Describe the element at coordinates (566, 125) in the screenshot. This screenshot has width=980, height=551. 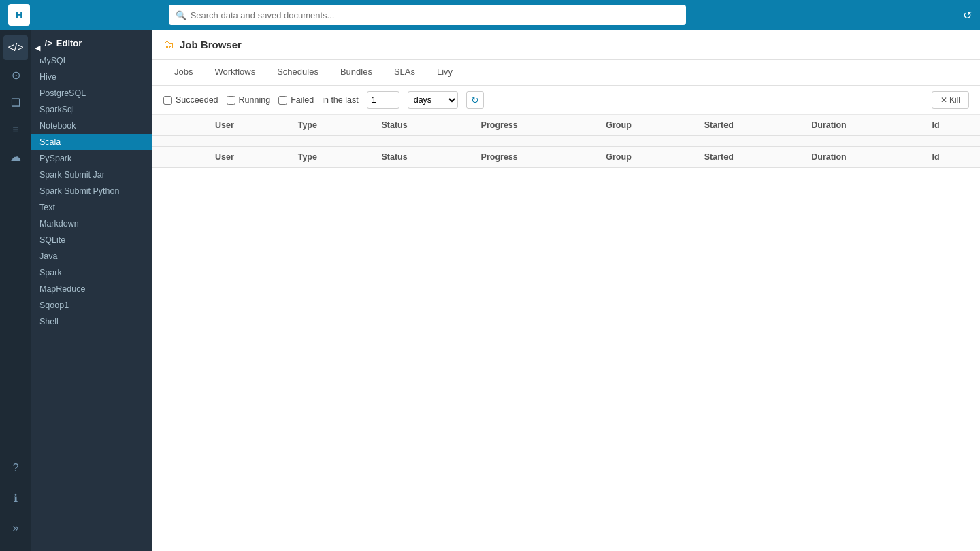
I see `jobs-table-1-header: UserTypeStatusProgressGroupStartedDurati…` at that location.